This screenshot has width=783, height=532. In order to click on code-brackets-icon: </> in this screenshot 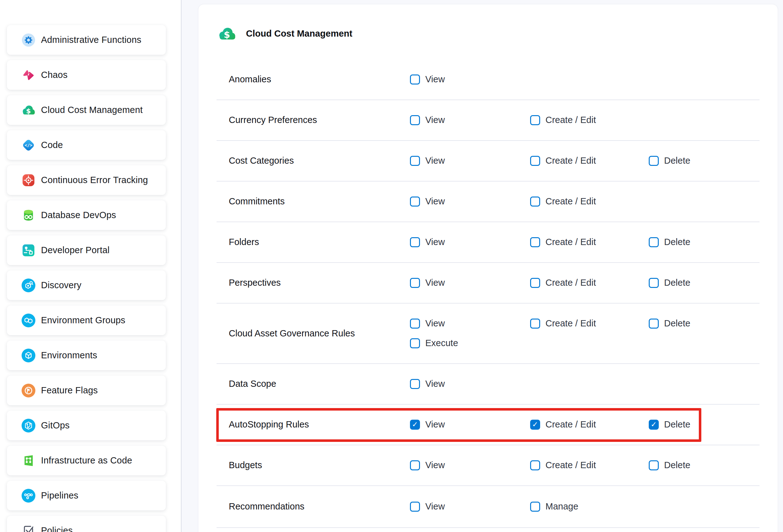, I will do `click(28, 145)`.